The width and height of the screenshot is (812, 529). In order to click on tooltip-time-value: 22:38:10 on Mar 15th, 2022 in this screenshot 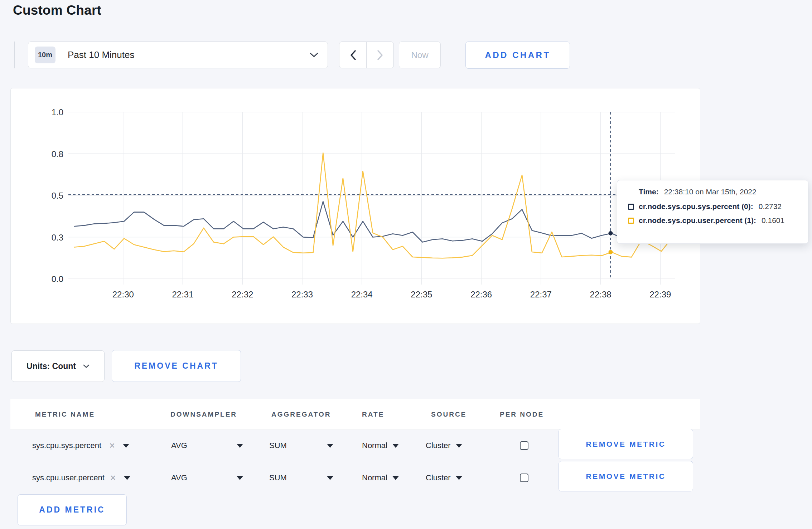, I will do `click(710, 192)`.